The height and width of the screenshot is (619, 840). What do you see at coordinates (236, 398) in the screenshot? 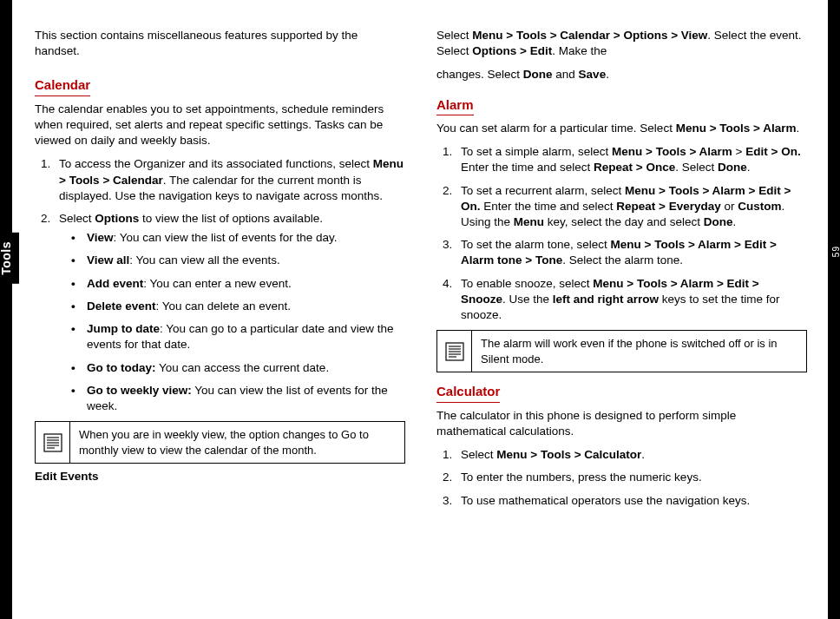
I see `opt-go-to-weekly: Go to weekly view: You can view the list…` at bounding box center [236, 398].